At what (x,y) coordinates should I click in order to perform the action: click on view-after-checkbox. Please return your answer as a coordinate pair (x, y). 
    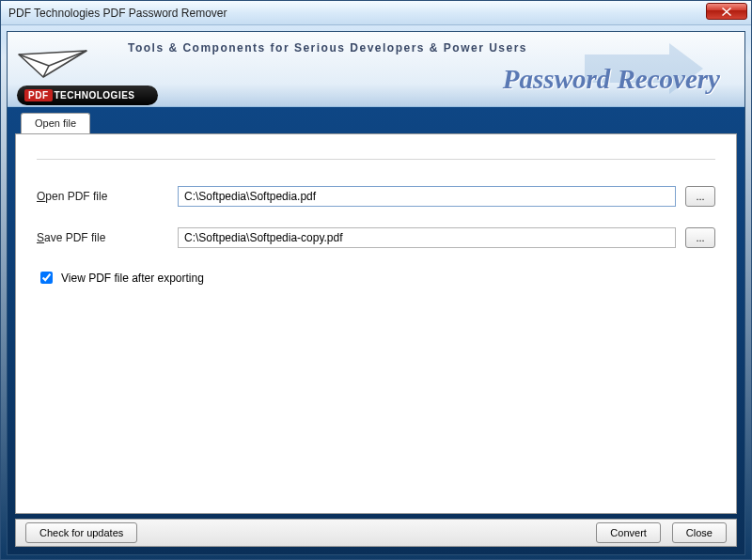
    Looking at the image, I should click on (47, 278).